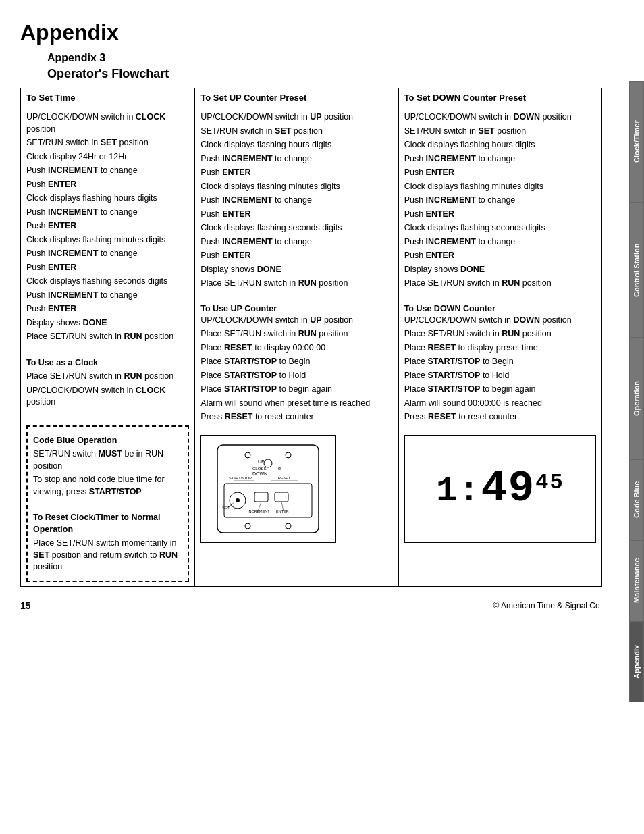 The image size is (644, 834). I want to click on col3-row-2: SET/RUN switch in SET position, so click(500, 132).